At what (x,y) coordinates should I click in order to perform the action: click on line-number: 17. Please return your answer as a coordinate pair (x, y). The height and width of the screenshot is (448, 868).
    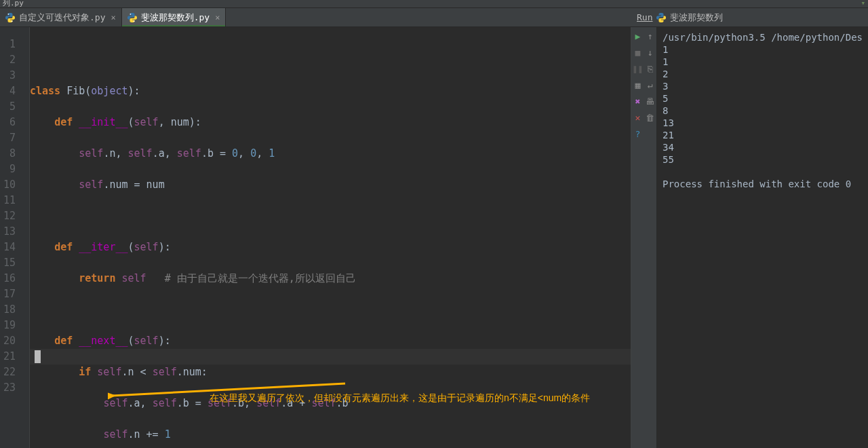
    Looking at the image, I should click on (8, 295).